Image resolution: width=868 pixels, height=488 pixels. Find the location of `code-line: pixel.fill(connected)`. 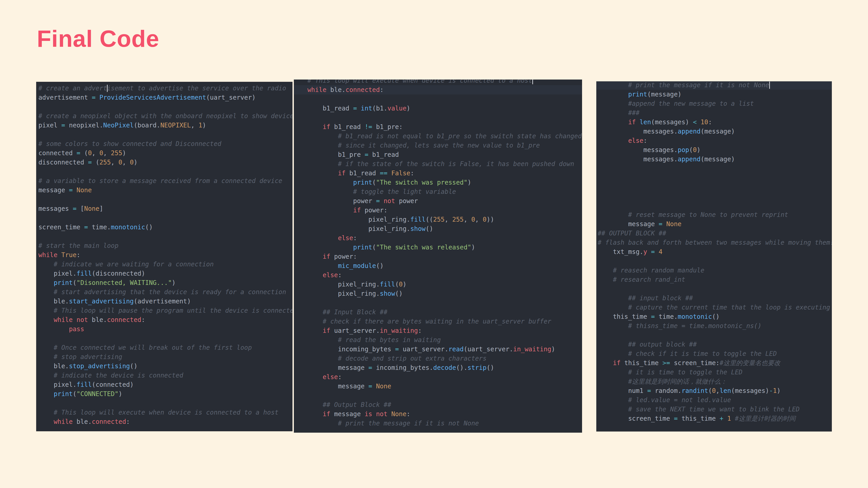

code-line: pixel.fill(connected) is located at coordinates (164, 385).